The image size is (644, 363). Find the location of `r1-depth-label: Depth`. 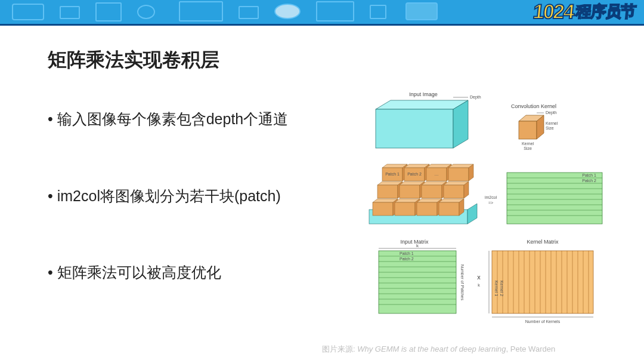

r1-depth-label: Depth is located at coordinates (476, 97).